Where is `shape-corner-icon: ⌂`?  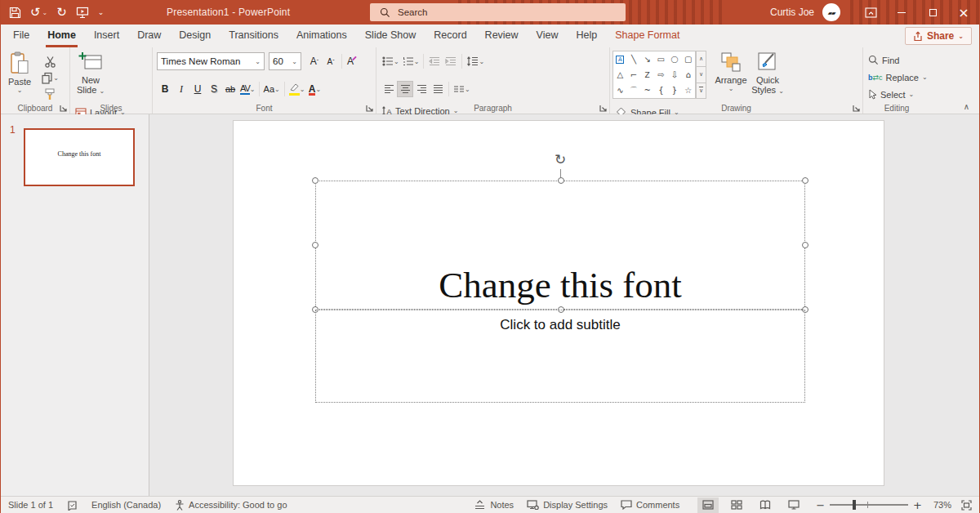 shape-corner-icon: ⌂ is located at coordinates (688, 75).